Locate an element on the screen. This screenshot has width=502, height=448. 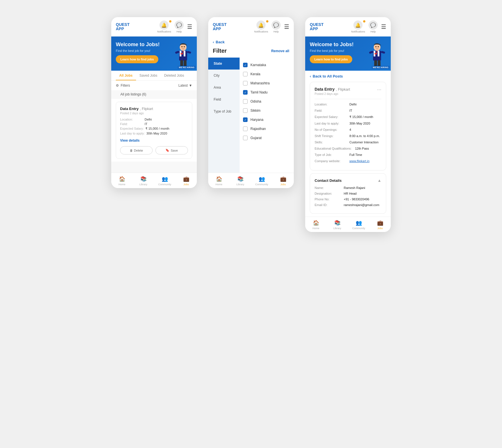
tab-saved-jobs: Saved Jobs is located at coordinates (148, 76).